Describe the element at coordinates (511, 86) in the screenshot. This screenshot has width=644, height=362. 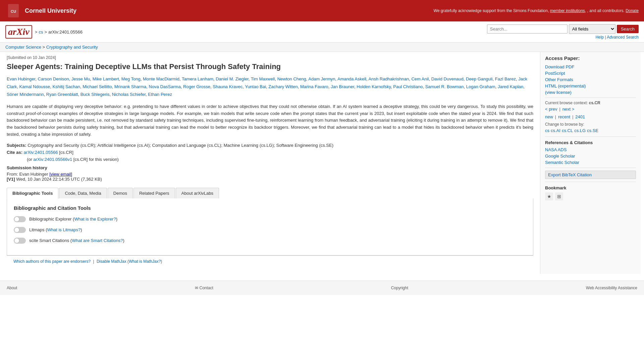
I see `author-link: Jared Kaplan` at that location.